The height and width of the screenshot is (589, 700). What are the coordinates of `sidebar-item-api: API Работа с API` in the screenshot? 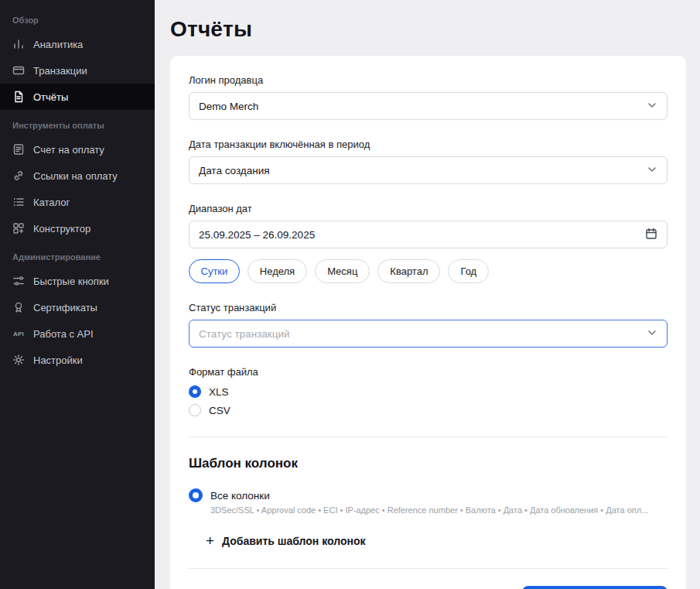 It's located at (77, 334).